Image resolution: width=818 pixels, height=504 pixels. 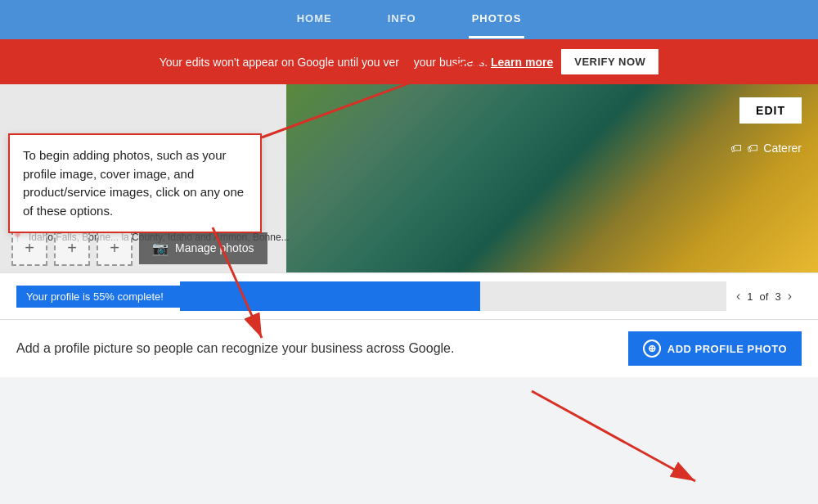 What do you see at coordinates (357, 62) in the screenshot?
I see `banner-text: Your edits won't appear on Google until …` at bounding box center [357, 62].